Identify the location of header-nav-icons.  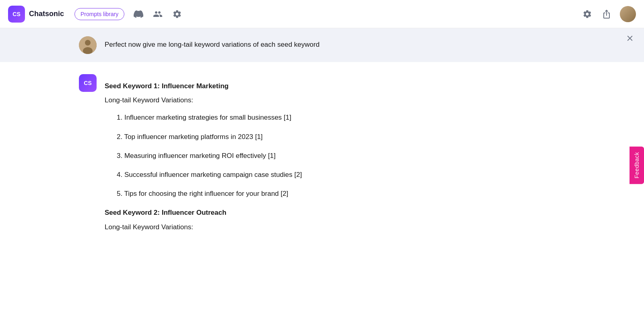
(158, 14).